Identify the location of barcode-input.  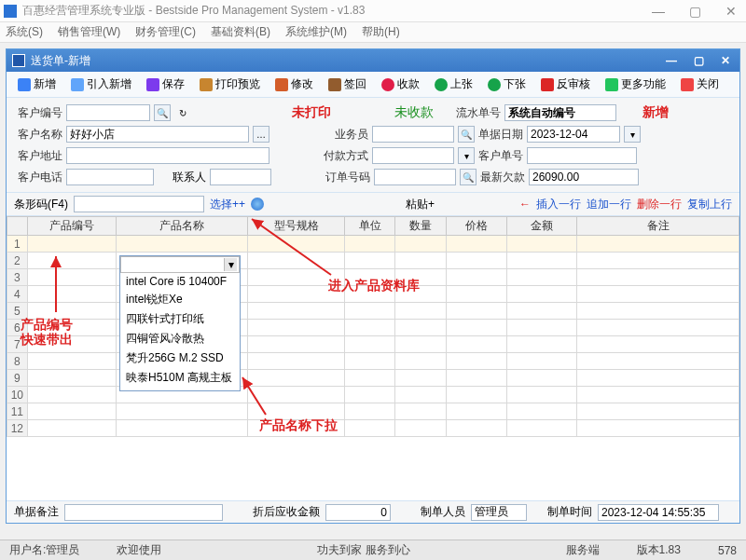
(139, 204).